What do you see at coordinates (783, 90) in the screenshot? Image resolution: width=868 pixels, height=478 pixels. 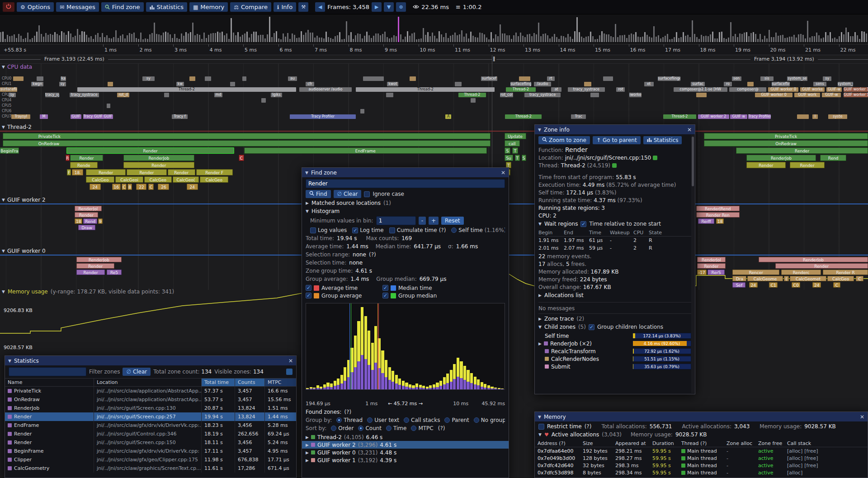 I see `cpu-zone: GUIF worker 0` at bounding box center [783, 90].